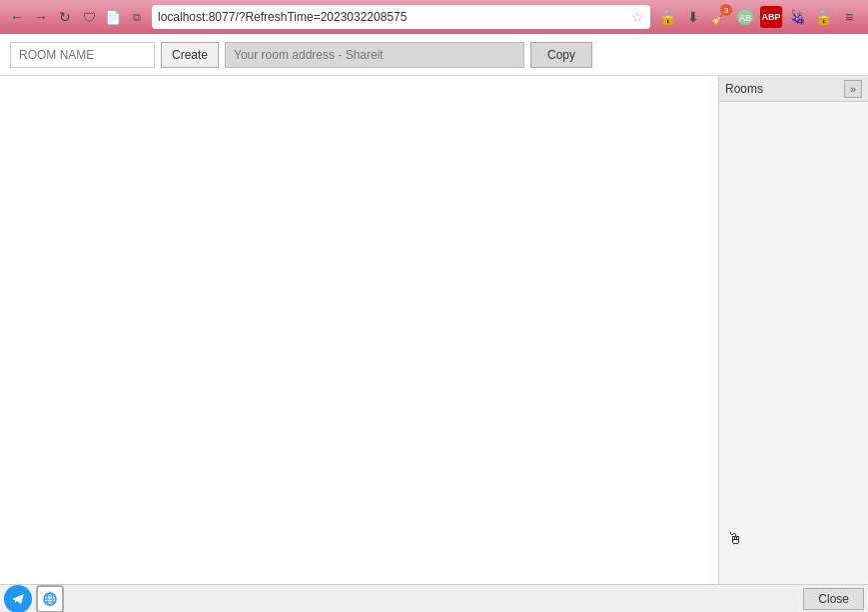 The image size is (868, 612). Describe the element at coordinates (113, 17) in the screenshot. I see `page-icon: 📄` at that location.